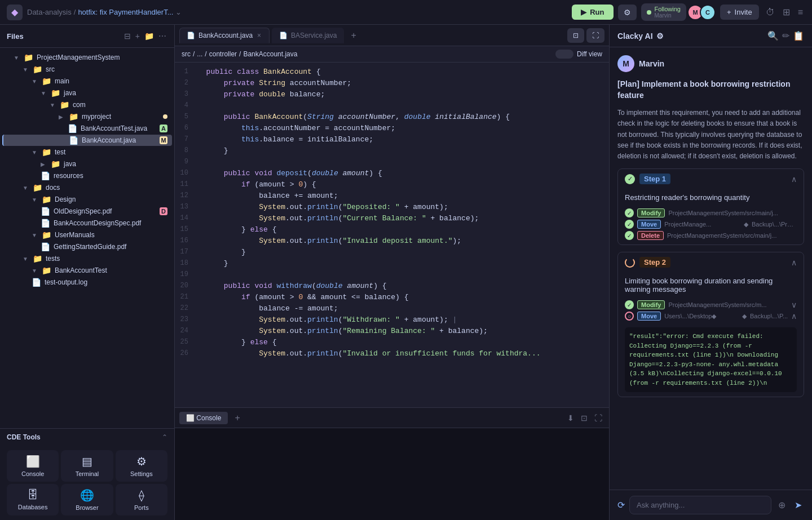 This screenshot has width=812, height=520. Describe the element at coordinates (392, 253) in the screenshot. I see `code-line-17: 17 }` at that location.